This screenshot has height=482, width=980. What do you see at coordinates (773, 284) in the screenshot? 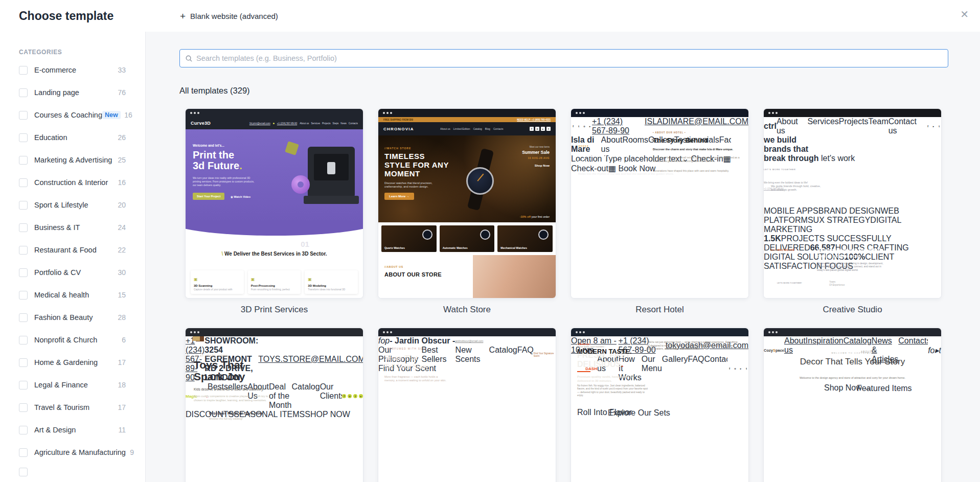
I see `globe-icon: ⊕` at bounding box center [773, 284].